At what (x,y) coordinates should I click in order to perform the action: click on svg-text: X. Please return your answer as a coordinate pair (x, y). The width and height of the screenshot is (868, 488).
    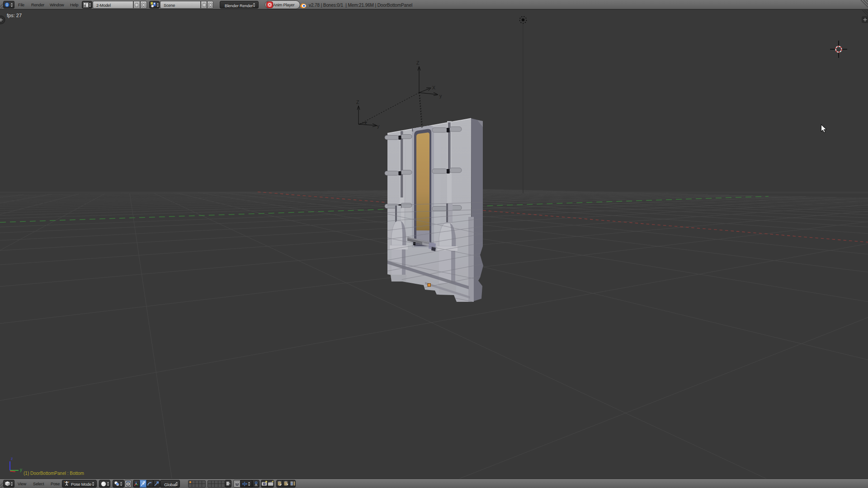
    Looking at the image, I should click on (434, 88).